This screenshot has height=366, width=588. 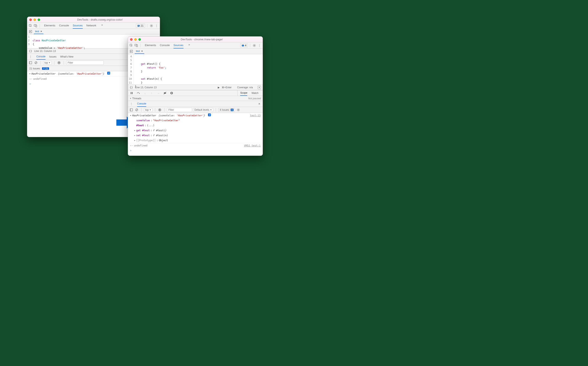 I want to click on step-out-icon: ↑, so click(x=152, y=93).